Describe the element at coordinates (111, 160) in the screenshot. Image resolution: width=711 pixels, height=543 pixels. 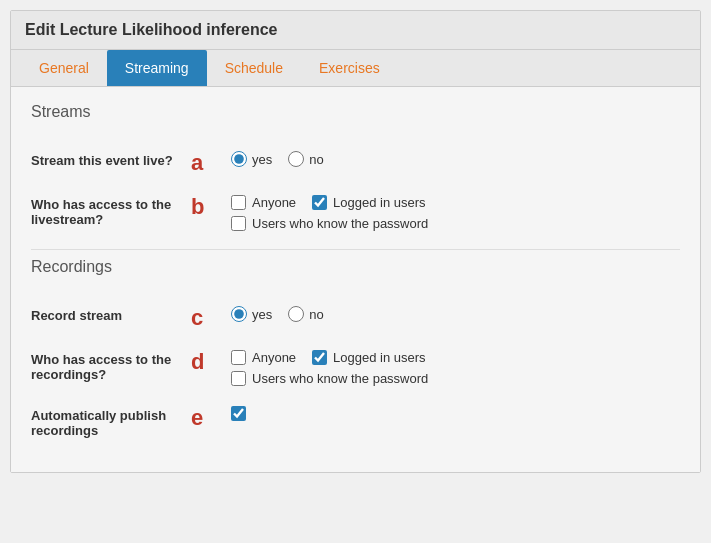
I see `stream-live-label: Stream this event live?` at that location.